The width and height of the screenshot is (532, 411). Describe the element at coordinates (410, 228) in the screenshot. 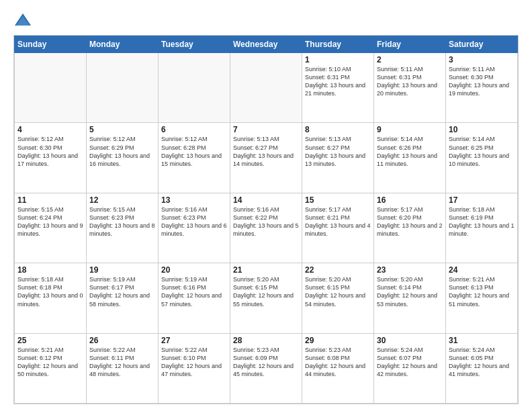

I see `calendar-cell: 16Sunrise: 5:17 AM Sunset: 6:20 PM Dayli…` at that location.